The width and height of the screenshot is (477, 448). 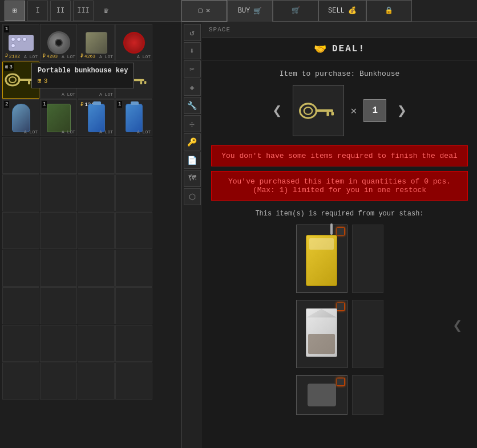 What do you see at coordinates (83, 11) in the screenshot?
I see `tab-roman-3: III` at bounding box center [83, 11].